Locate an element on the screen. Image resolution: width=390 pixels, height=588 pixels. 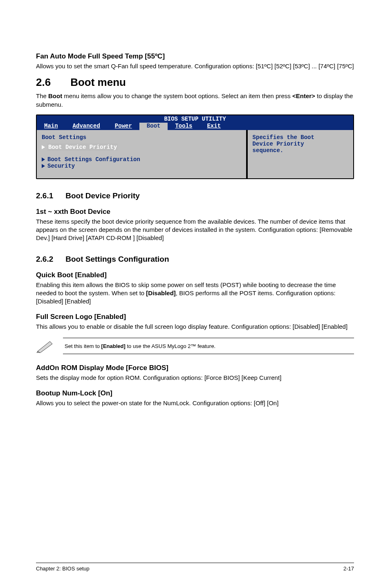
para-bootup-numlock: Allows you to select the power-on state … is located at coordinates (195, 403).